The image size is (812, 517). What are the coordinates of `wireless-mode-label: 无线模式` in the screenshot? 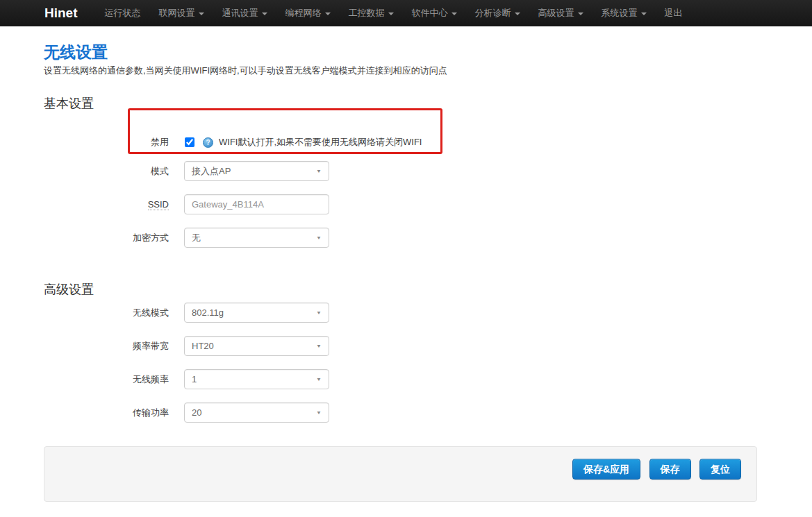 It's located at (114, 313).